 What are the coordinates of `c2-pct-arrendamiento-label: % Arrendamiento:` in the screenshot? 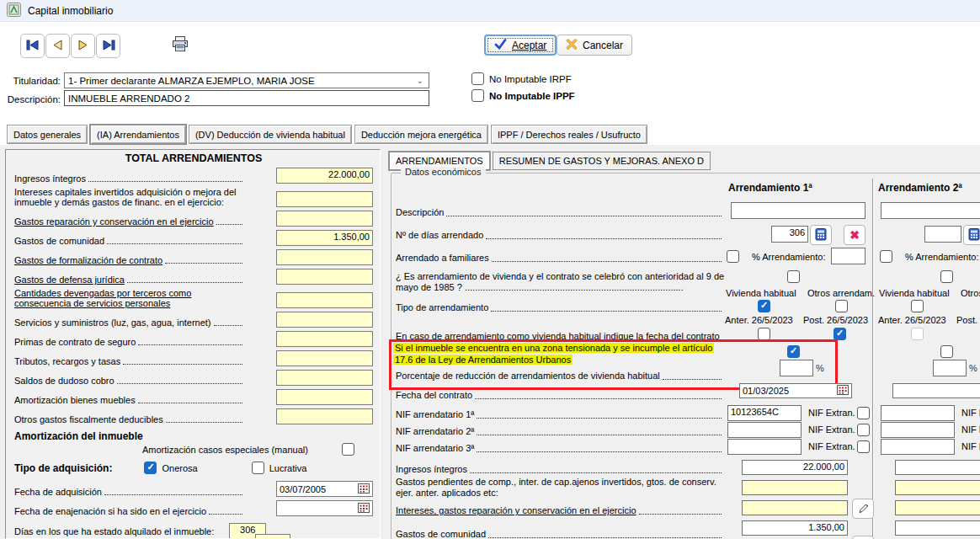 It's located at (941, 257).